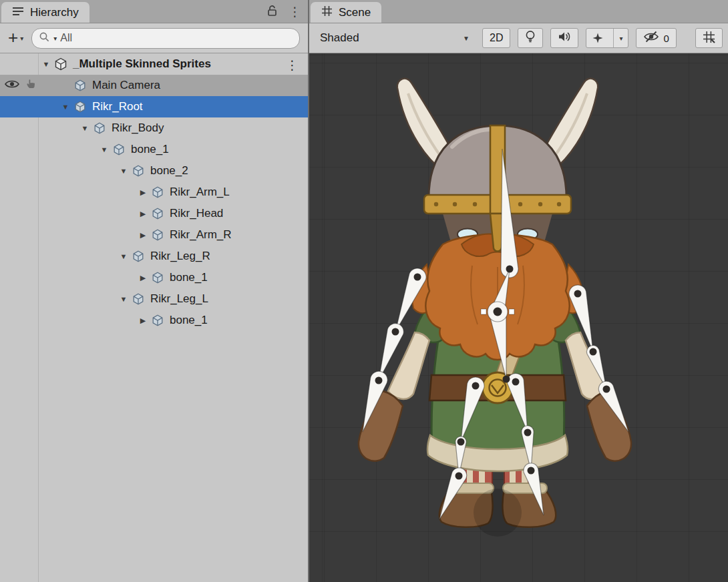  What do you see at coordinates (530, 38) in the screenshot?
I see `scene-lighting-toggle-button` at bounding box center [530, 38].